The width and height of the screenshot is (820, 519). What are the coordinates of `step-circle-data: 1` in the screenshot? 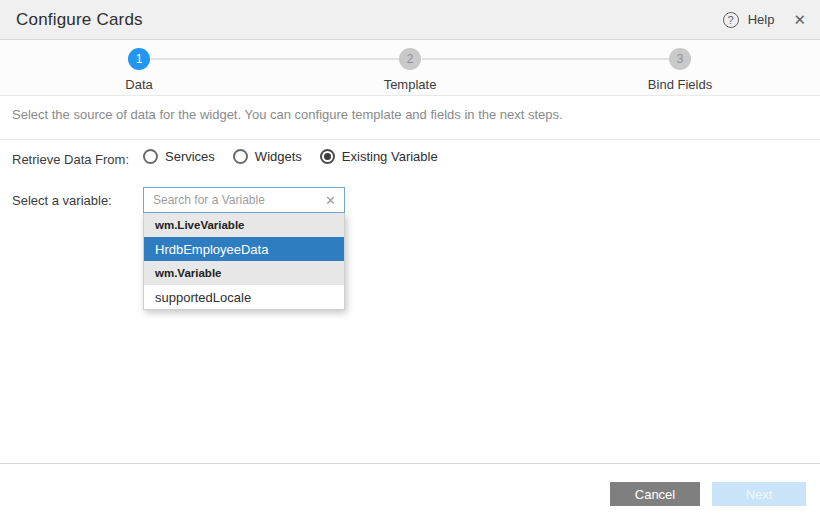 It's located at (139, 59).